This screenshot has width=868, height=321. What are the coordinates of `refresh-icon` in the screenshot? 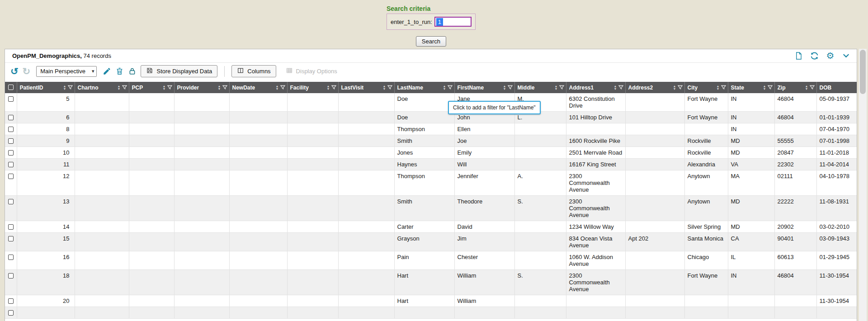 It's located at (815, 56).